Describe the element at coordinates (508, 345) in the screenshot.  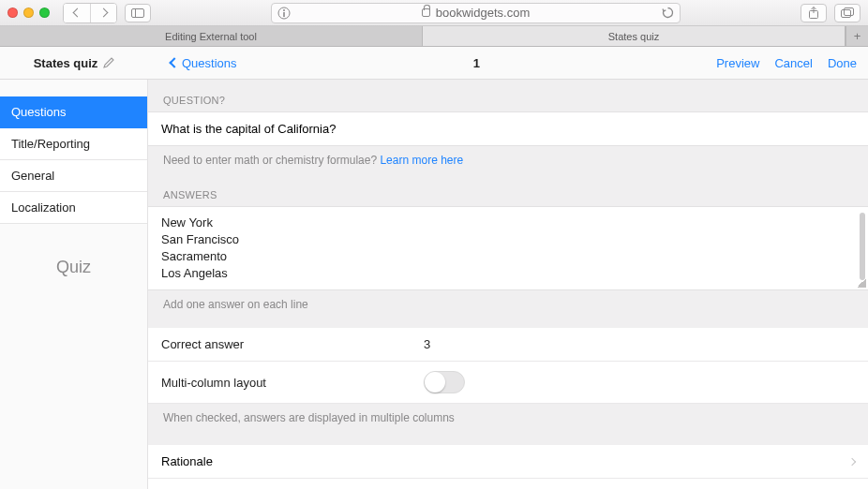
I see `correct-answer-row: Correct answer 3` at that location.